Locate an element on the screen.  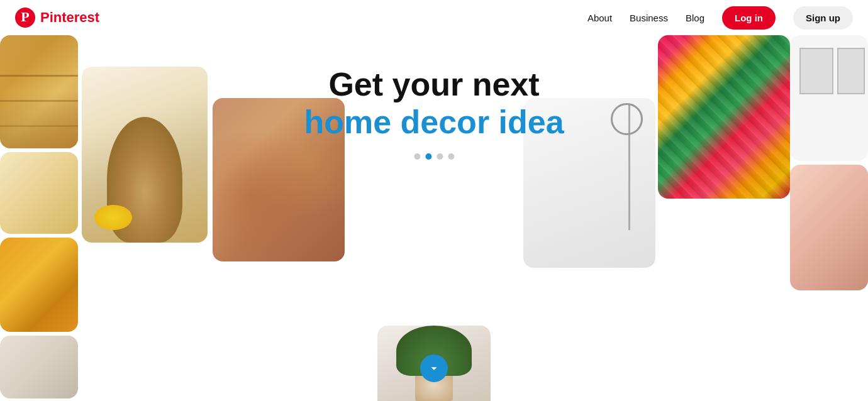
nav-business: Business is located at coordinates (649, 18).